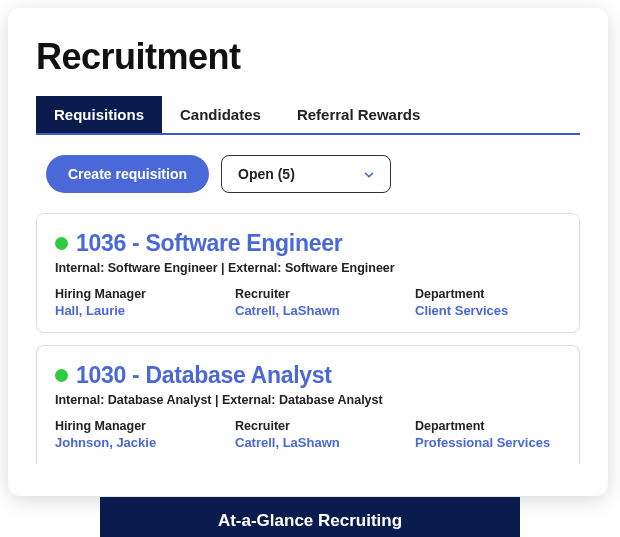 Image resolution: width=620 pixels, height=537 pixels. What do you see at coordinates (308, 434) in the screenshot?
I see `requisition-meta: Hiring Manager Johnson, Jackie Recruiter…` at bounding box center [308, 434].